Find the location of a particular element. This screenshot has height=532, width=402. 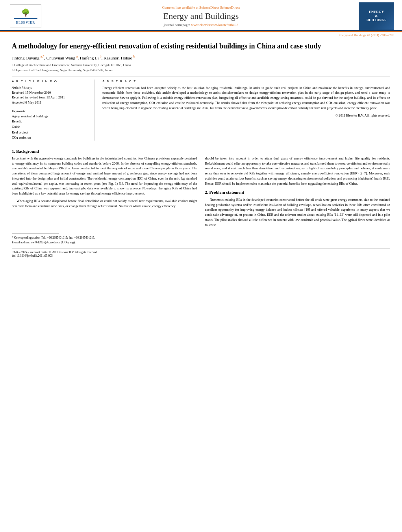

affiliation-a: a College of Architecture and Environmen… is located at coordinates (201, 65).